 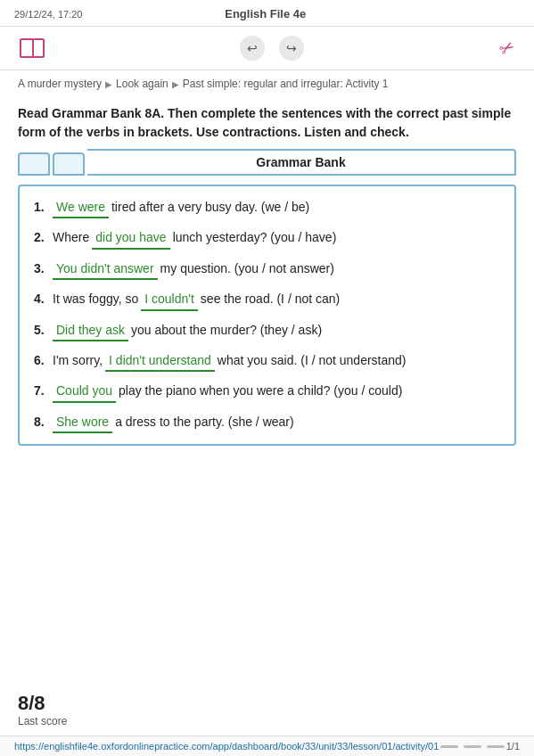 What do you see at coordinates (105, 269) in the screenshot?
I see `answer-3: You didn't answer` at bounding box center [105, 269].